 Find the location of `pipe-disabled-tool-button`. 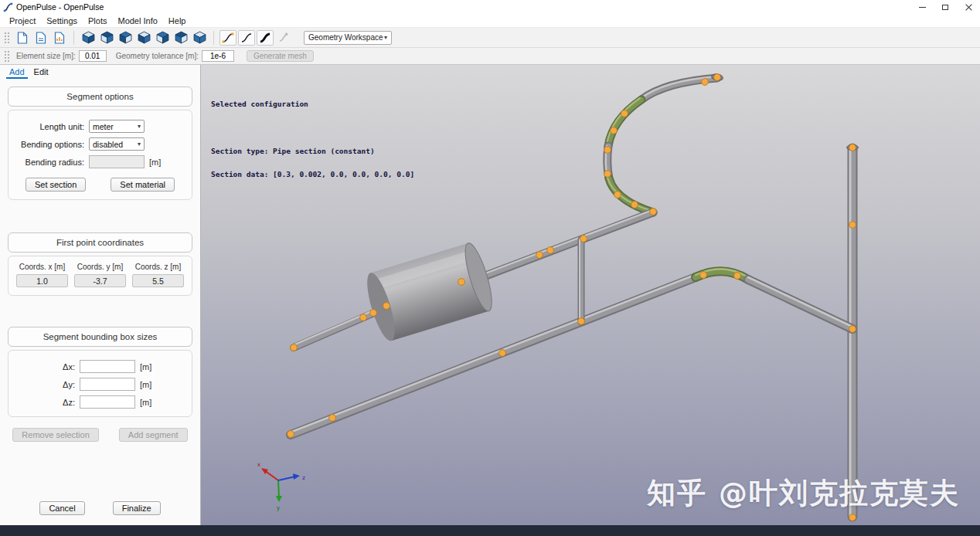

pipe-disabled-tool-button is located at coordinates (284, 38).